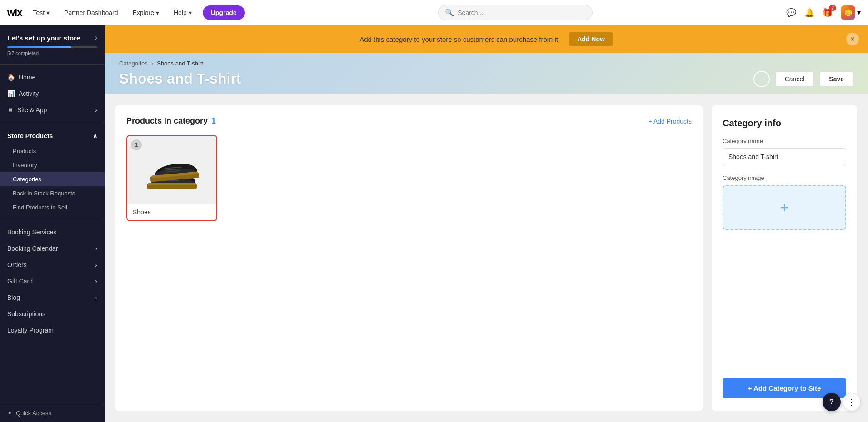  What do you see at coordinates (96, 265) in the screenshot?
I see `orders-chevron-icon: ›` at bounding box center [96, 265].